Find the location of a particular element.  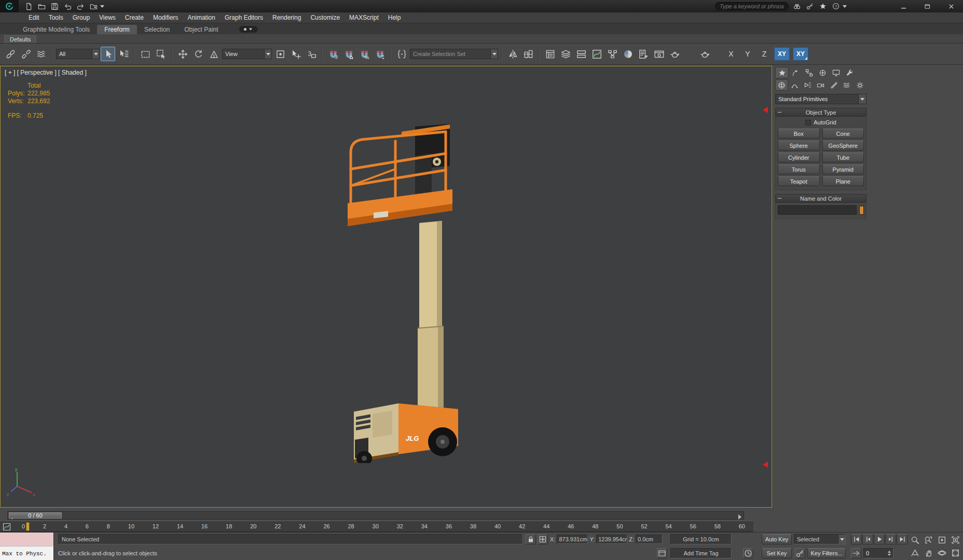

rendered-frame-window-button is located at coordinates (659, 54).